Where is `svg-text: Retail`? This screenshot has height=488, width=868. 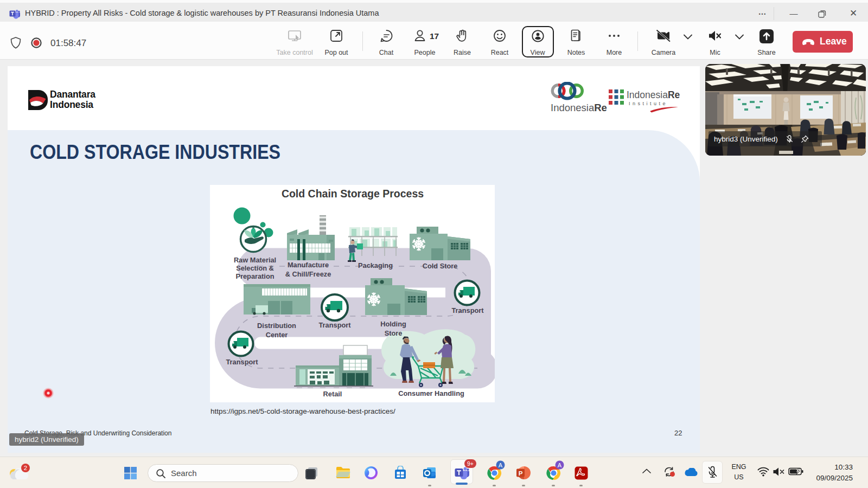
svg-text: Retail is located at coordinates (333, 394).